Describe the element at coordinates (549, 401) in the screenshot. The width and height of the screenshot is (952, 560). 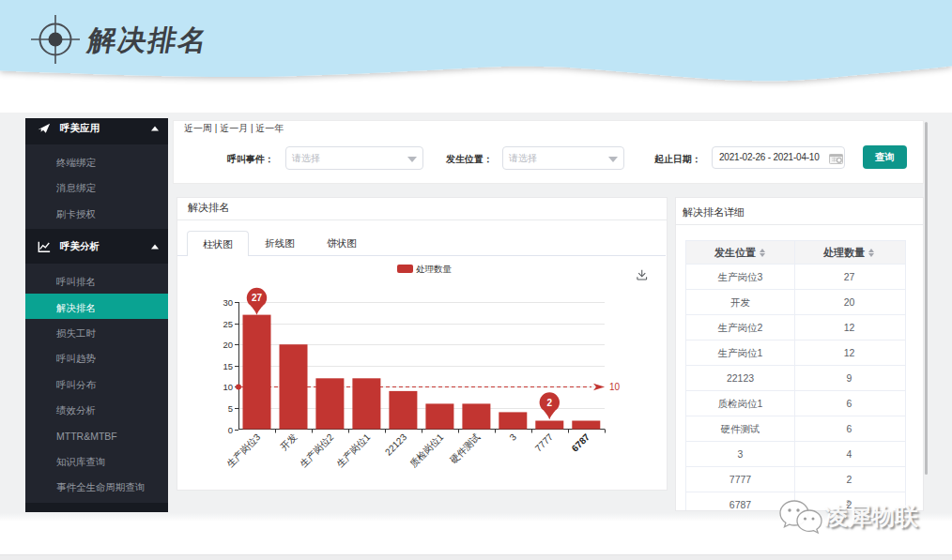
I see `svg-text: 2` at that location.